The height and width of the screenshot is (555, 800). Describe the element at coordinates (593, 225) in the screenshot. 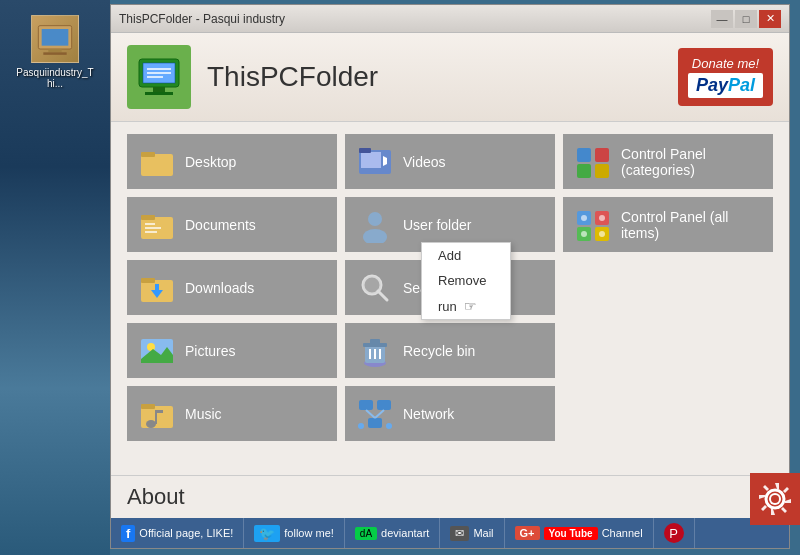

I see `control-panel-all-icon` at that location.